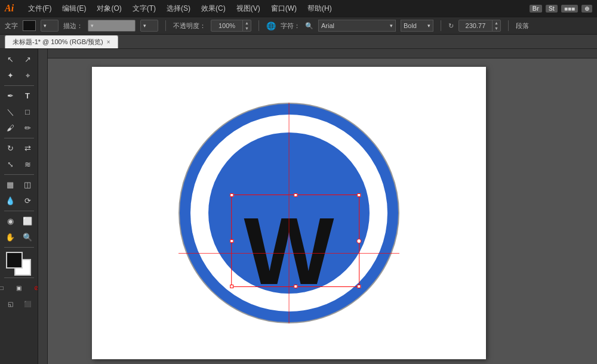  I want to click on line-tool: ＼, so click(11, 112).